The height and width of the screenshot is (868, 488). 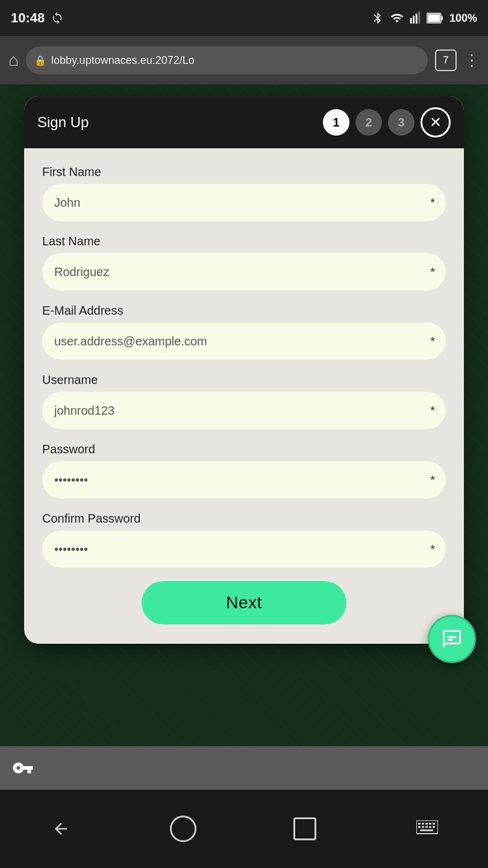 I want to click on tab-count: 7, so click(x=446, y=60).